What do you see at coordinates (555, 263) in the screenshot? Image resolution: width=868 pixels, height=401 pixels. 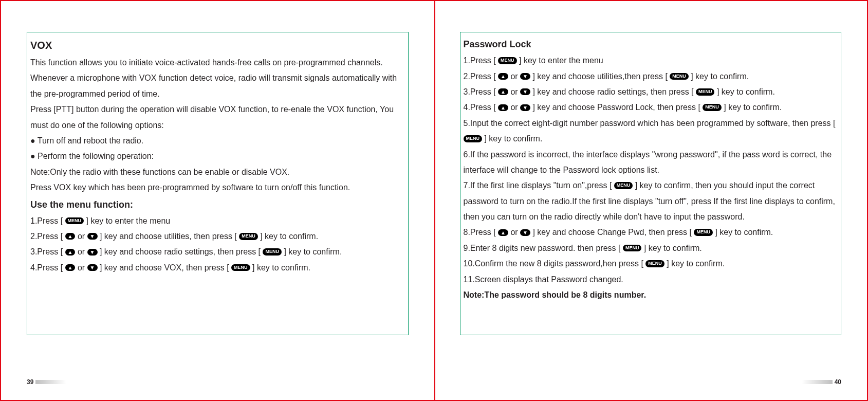 I see `text: 10.Confirm the new 8 digits password,hen…` at bounding box center [555, 263].